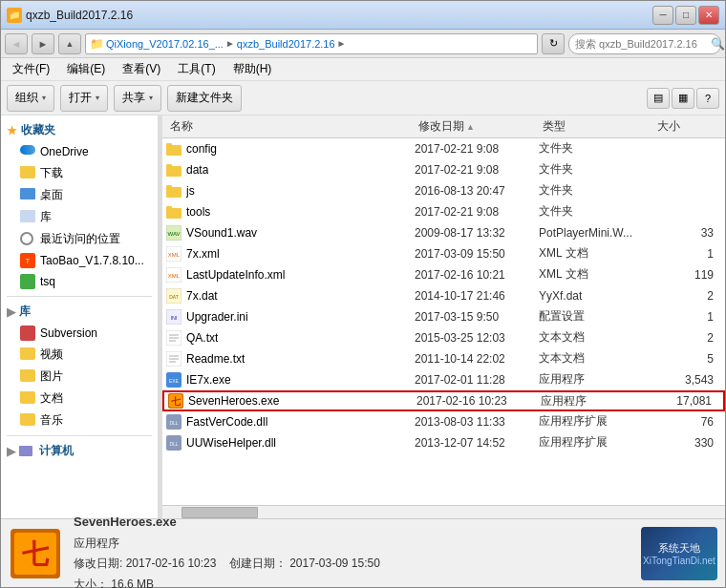 The image size is (726, 588). I want to click on menu-tools: 工具(T), so click(197, 69).